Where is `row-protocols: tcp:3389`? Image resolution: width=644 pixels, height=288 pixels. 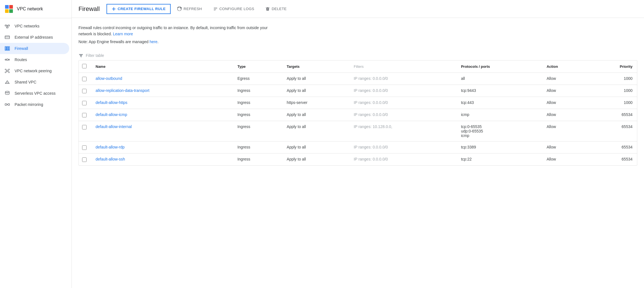 row-protocols: tcp:3389 is located at coordinates (499, 147).